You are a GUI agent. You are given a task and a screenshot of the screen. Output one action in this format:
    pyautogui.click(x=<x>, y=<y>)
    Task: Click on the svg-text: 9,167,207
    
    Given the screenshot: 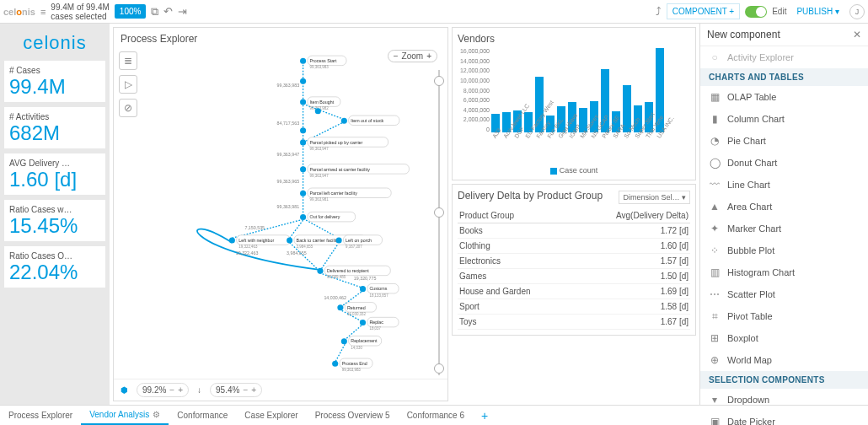 What is the action you would take?
    pyautogui.click(x=354, y=246)
    